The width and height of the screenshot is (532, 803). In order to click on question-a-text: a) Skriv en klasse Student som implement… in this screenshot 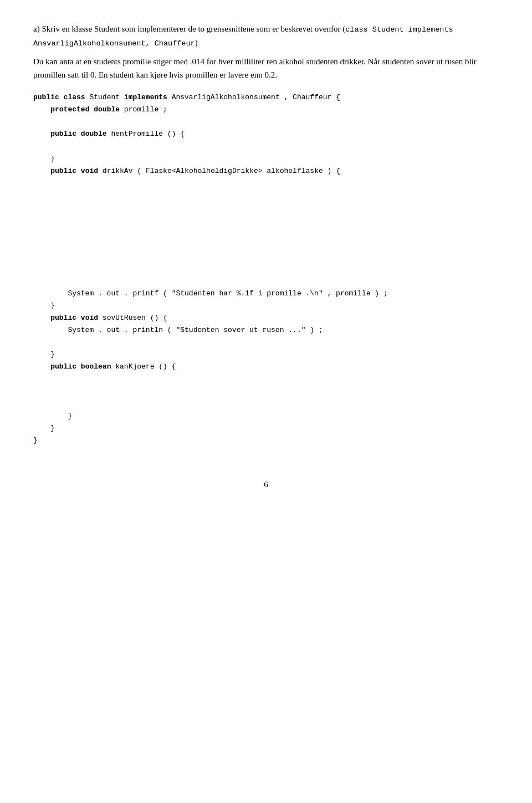, I will do `click(266, 52)`.